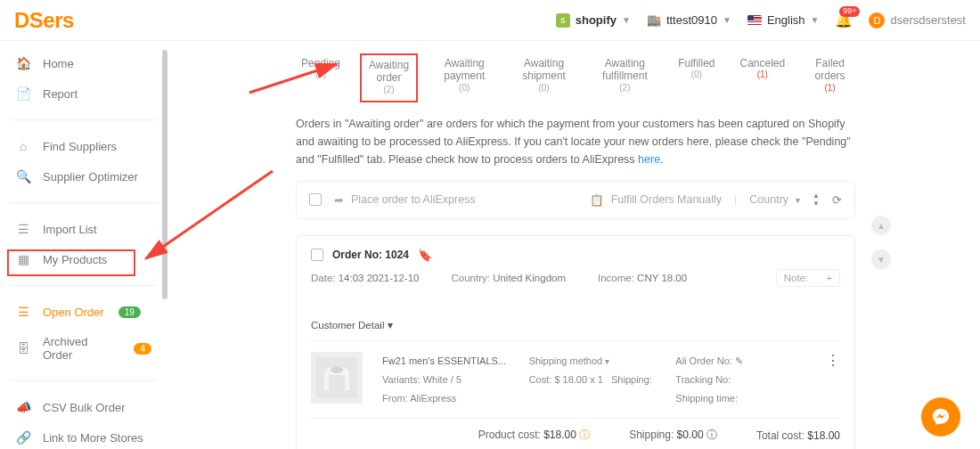 This screenshot has height=449, width=980. I want to click on order-more-button: ⋮, so click(831, 360).